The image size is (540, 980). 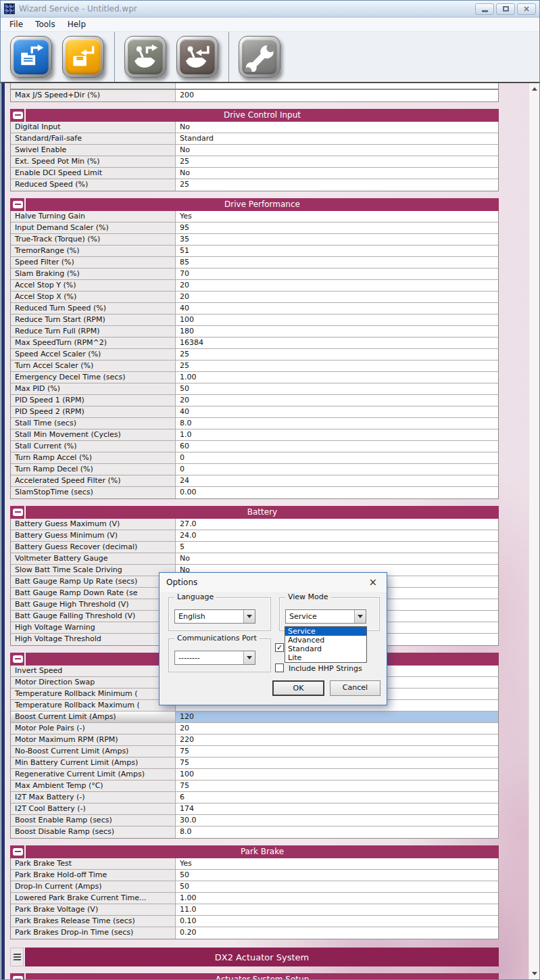 I want to click on param-value-cell: 51, so click(x=337, y=251).